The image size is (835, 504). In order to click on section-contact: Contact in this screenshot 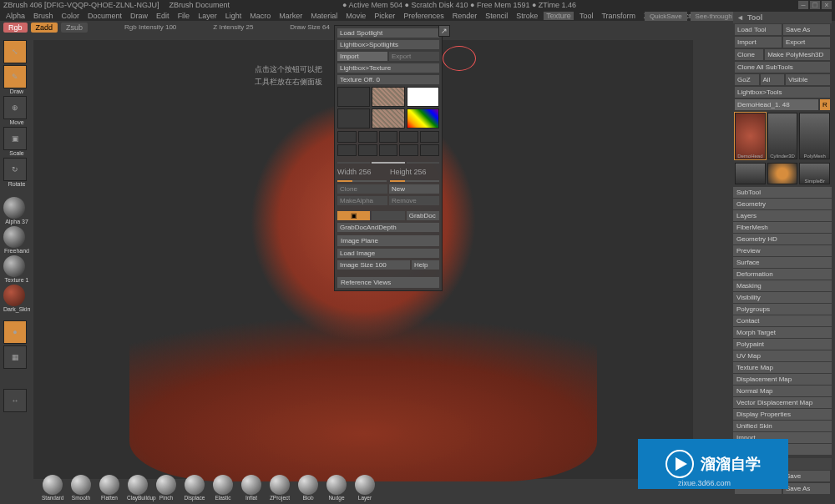, I will do `click(782, 320)`.